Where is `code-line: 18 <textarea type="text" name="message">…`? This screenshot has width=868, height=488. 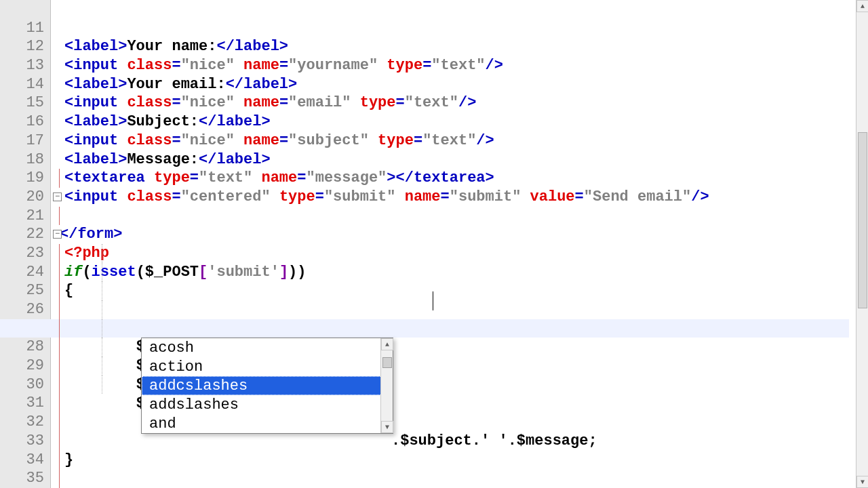 code-line: 18 <textarea type="text" name="message">… is located at coordinates (425, 141).